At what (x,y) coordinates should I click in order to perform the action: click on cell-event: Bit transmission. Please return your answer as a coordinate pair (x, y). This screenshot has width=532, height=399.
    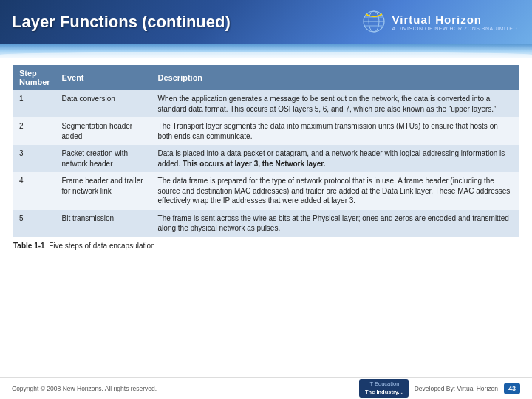
    Looking at the image, I should click on (104, 223).